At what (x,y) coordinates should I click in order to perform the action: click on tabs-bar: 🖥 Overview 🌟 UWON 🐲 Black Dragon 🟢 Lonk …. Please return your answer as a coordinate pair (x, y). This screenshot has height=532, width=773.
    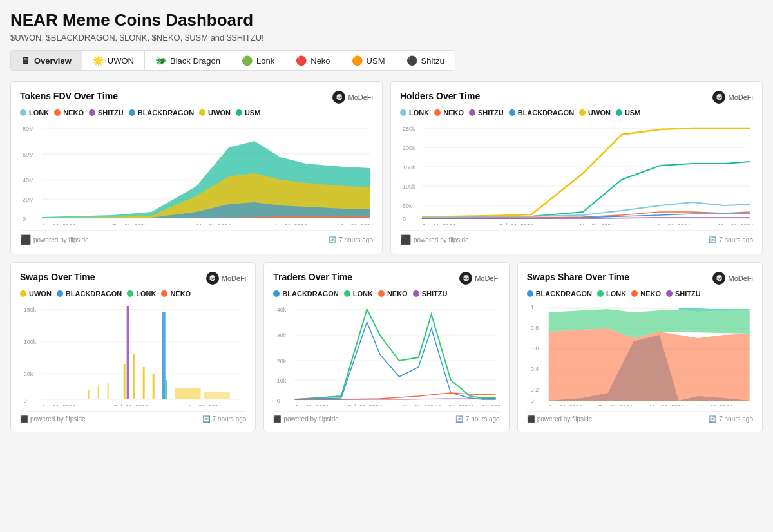
    Looking at the image, I should click on (233, 61).